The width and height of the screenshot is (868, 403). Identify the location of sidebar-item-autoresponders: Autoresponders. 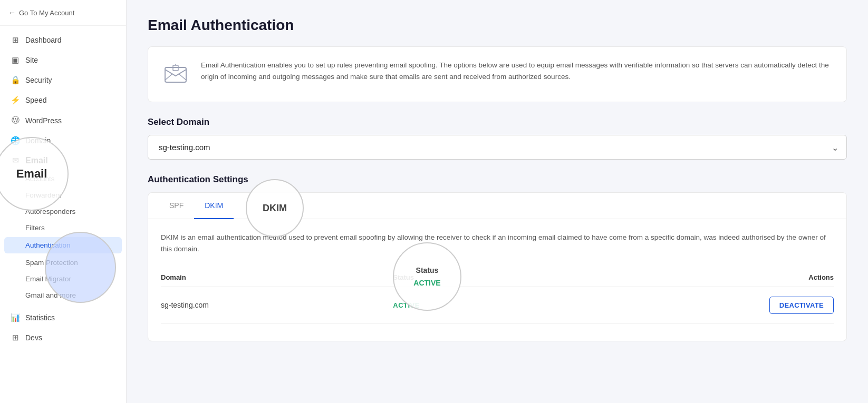
(63, 212).